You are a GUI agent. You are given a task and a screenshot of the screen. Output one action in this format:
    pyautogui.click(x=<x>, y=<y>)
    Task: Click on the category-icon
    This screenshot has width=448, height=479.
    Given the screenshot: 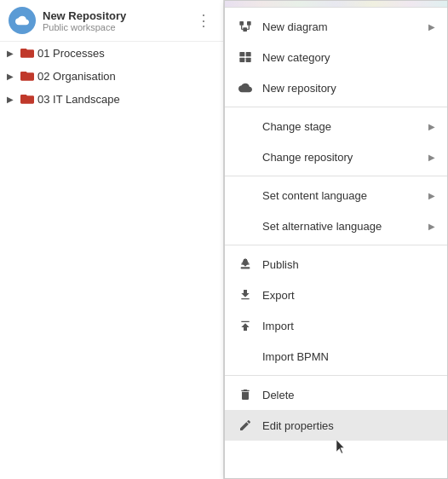 What is the action you would take?
    pyautogui.click(x=245, y=57)
    